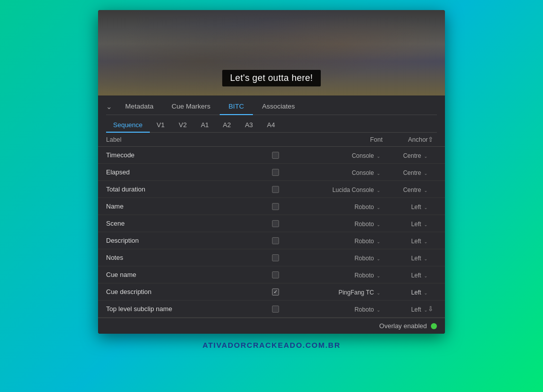  I want to click on row-font-description: Roboto ⌄, so click(342, 241).